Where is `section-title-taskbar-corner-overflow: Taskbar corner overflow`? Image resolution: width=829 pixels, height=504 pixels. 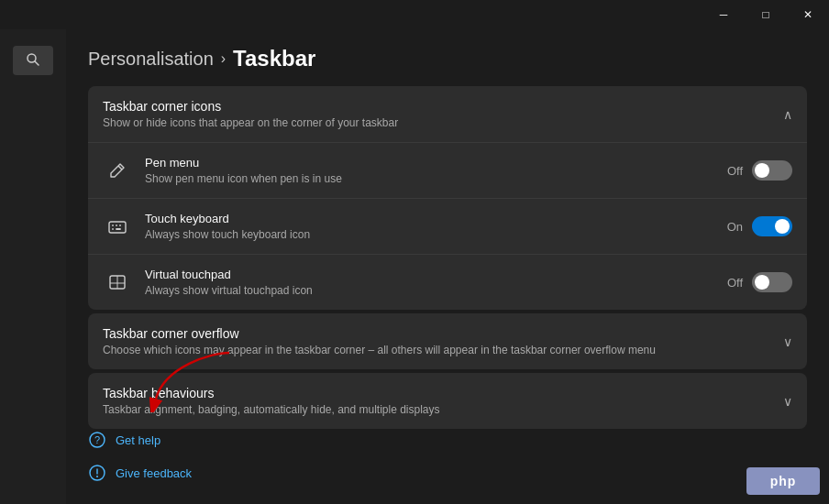
section-title-taskbar-corner-overflow: Taskbar corner overflow is located at coordinates (380, 334).